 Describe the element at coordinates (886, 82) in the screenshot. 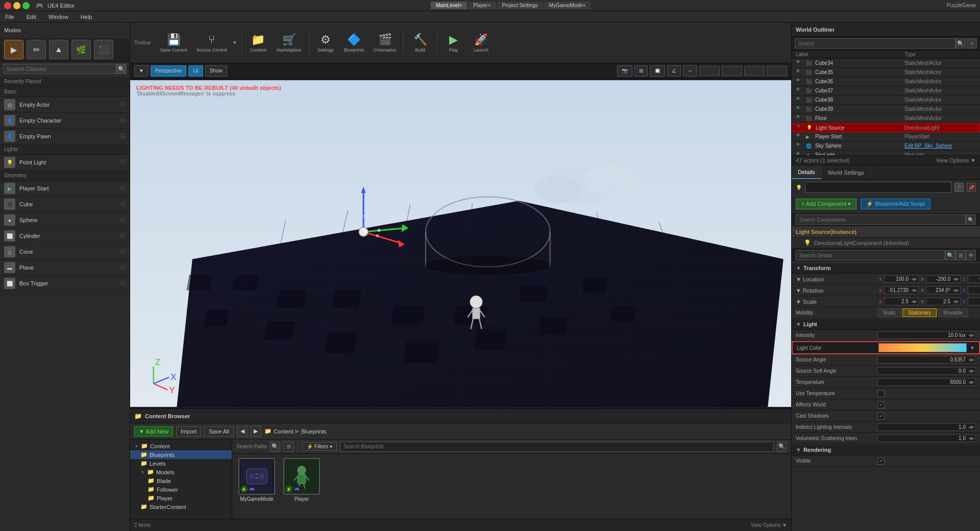

I see `outliner-item-cube36: 👁 ⬛ Cube36 StaticMeshActor` at that location.